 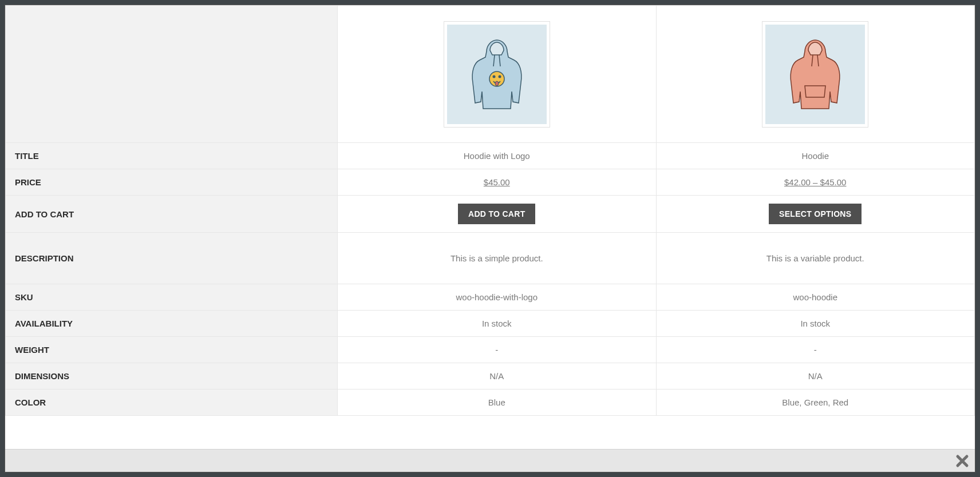 I want to click on product-cart-0: ADD TO CART, so click(x=497, y=214).